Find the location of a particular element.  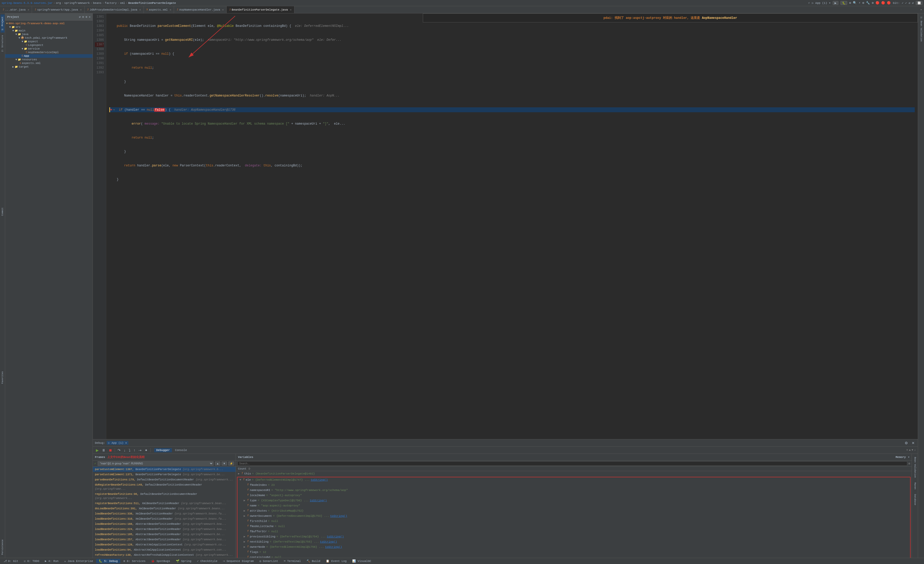

var-ownerDocument: ▶ f ownerDocument = {DeferredDocumentImp… is located at coordinates (574, 516).